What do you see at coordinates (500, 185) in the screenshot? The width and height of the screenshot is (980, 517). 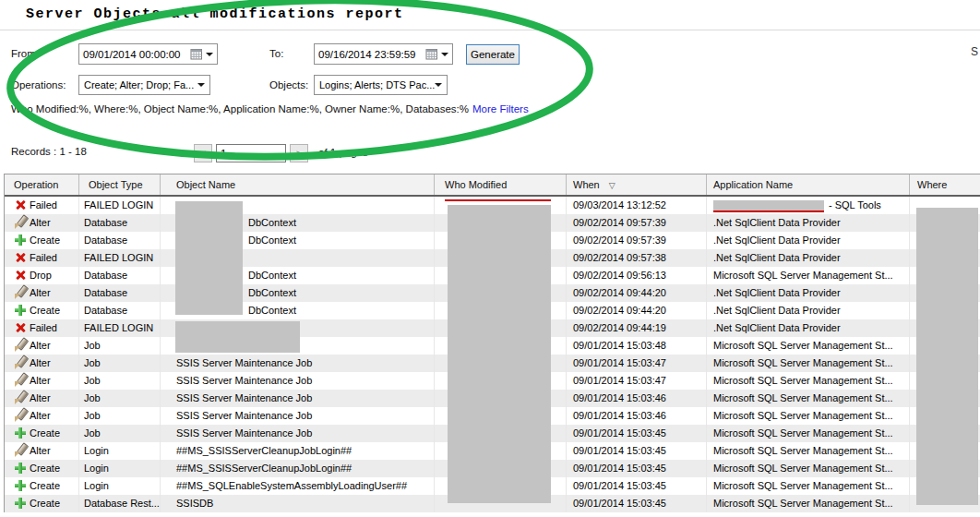 I see `column-header-who-modified: Who Modified` at bounding box center [500, 185].